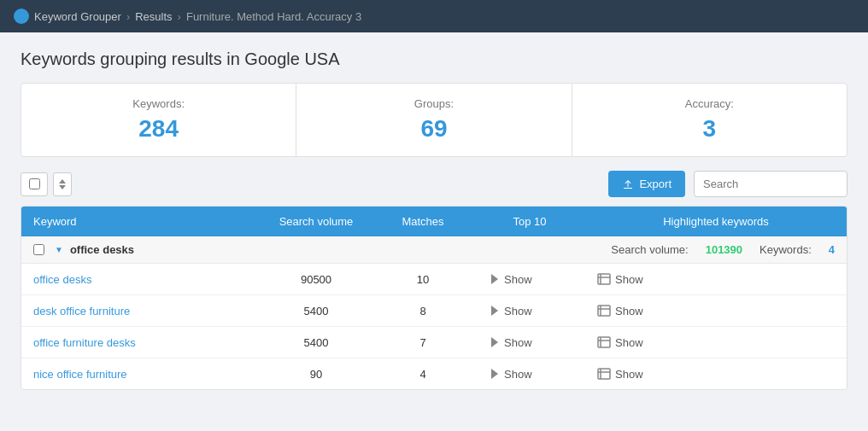 The image size is (868, 431). Describe the element at coordinates (159, 119) in the screenshot. I see `stat-keywords: Keywords: 284` at that location.